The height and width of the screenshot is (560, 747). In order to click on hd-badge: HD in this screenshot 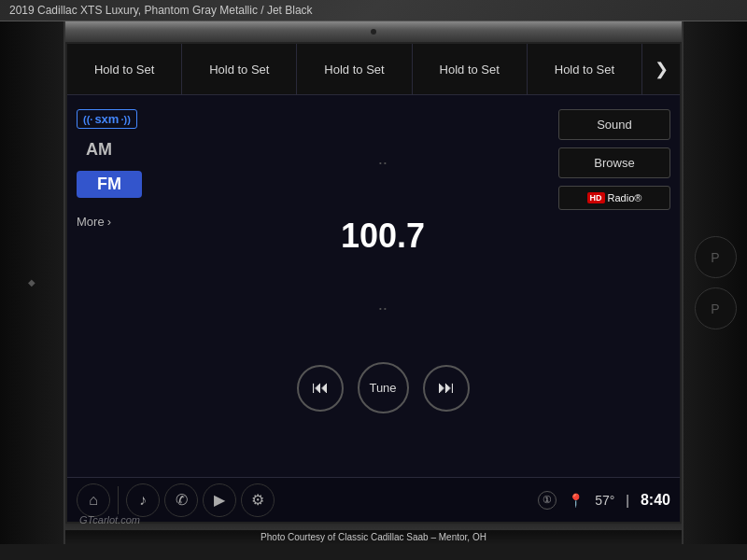, I will do `click(596, 198)`.